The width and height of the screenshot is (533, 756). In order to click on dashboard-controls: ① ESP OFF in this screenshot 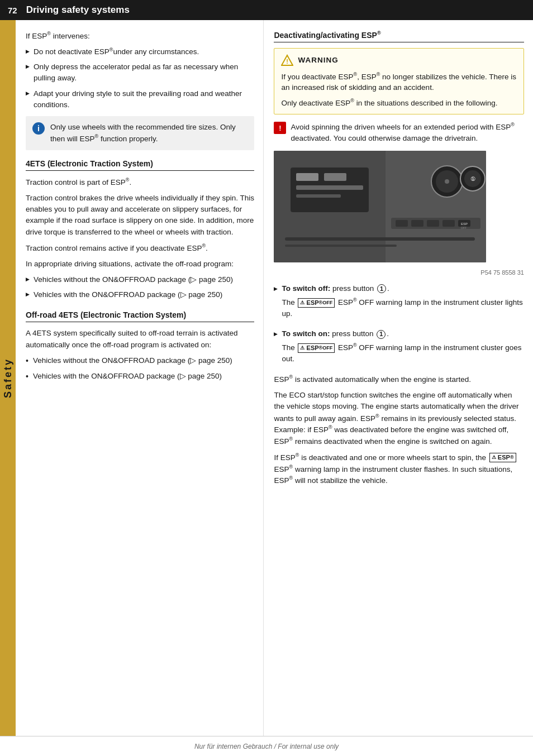, I will do `click(380, 207)`.